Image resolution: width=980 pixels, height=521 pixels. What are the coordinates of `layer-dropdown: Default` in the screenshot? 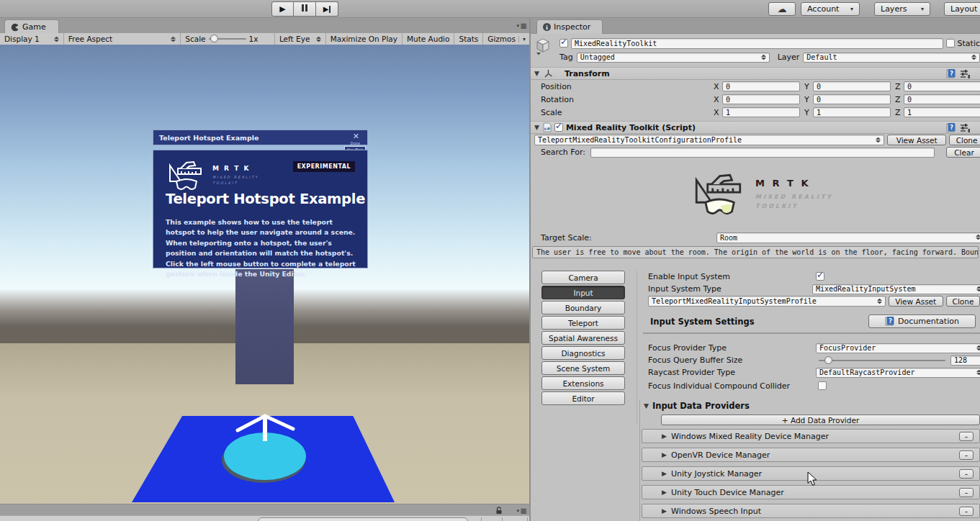 It's located at (891, 58).